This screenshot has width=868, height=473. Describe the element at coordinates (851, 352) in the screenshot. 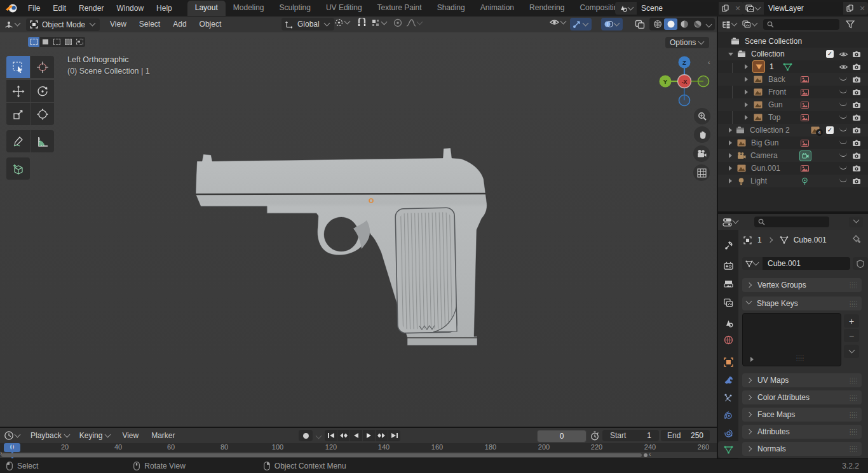

I see `shape-key-specials-button` at that location.